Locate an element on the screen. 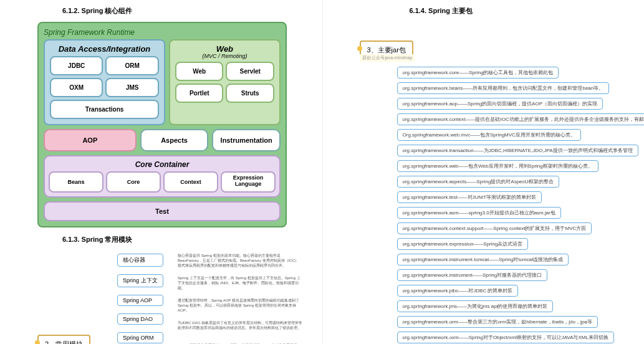  jar-item: org.springframework.aop——Spring的面向切面编程，提… is located at coordinates (500, 103).